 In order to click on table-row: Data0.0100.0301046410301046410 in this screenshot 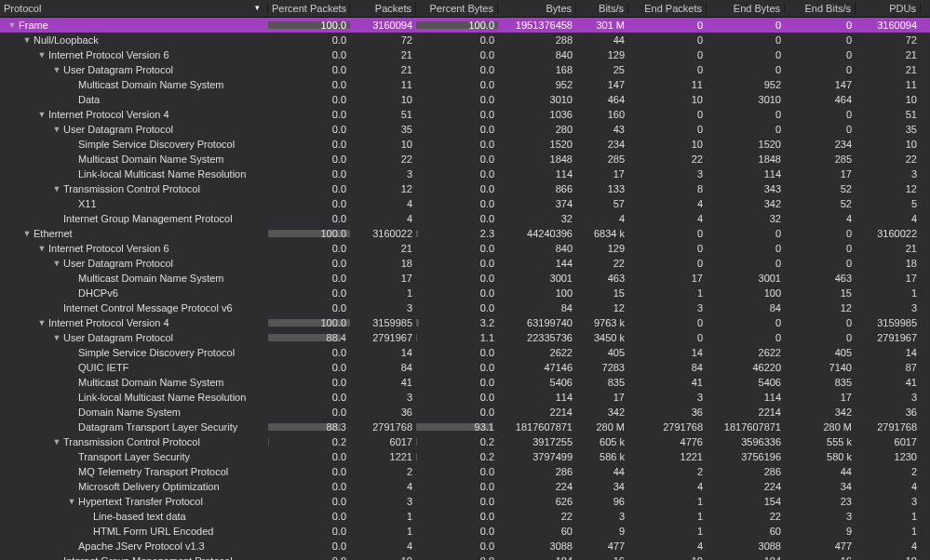, I will do `click(465, 100)`.